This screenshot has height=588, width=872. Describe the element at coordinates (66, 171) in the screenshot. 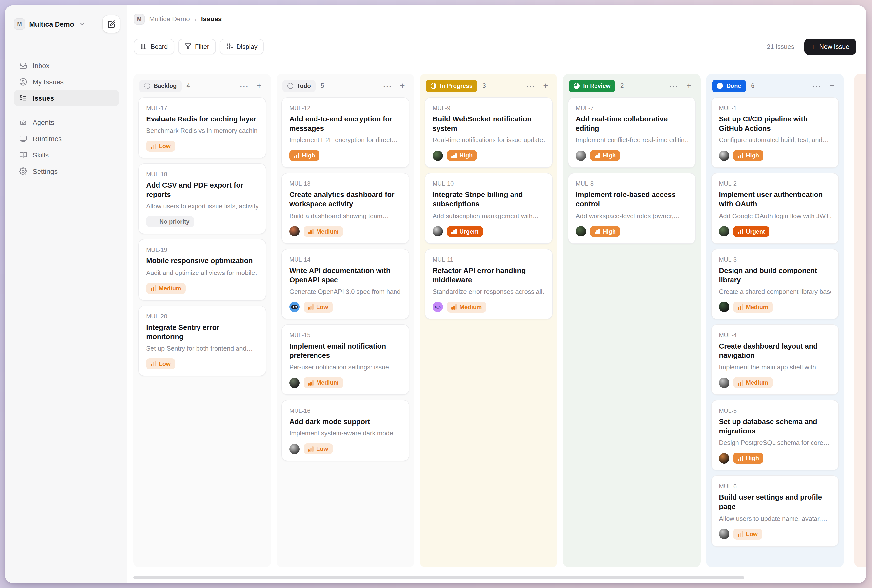

I see `sidebar-item-settings: Settings` at that location.